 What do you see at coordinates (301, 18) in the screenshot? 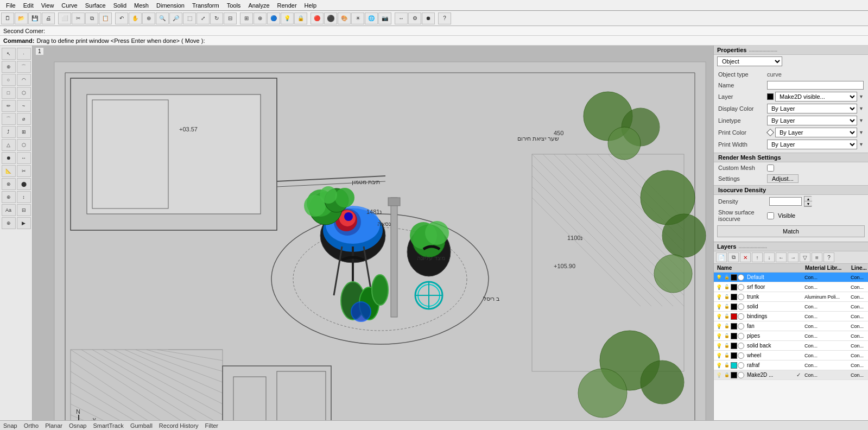
I see `lock-button: 🔒` at bounding box center [301, 18].